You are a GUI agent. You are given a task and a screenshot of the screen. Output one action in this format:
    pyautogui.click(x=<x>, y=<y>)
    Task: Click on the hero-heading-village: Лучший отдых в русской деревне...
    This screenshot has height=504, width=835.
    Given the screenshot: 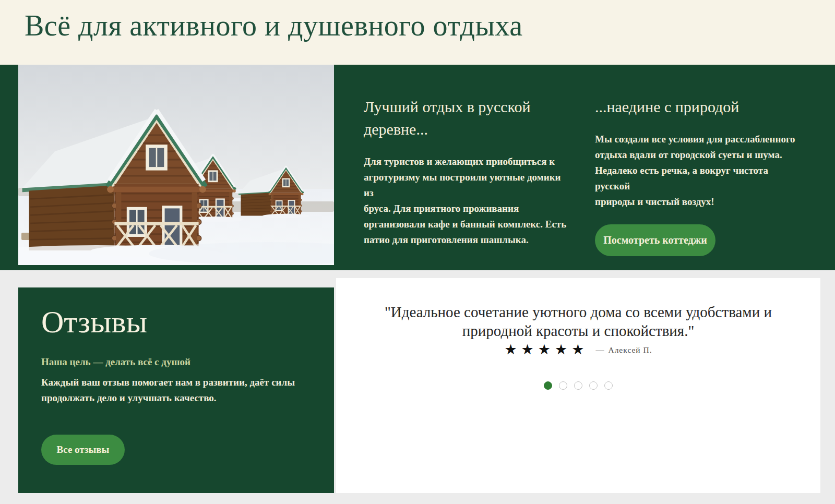 What is the action you would take?
    pyautogui.click(x=468, y=118)
    